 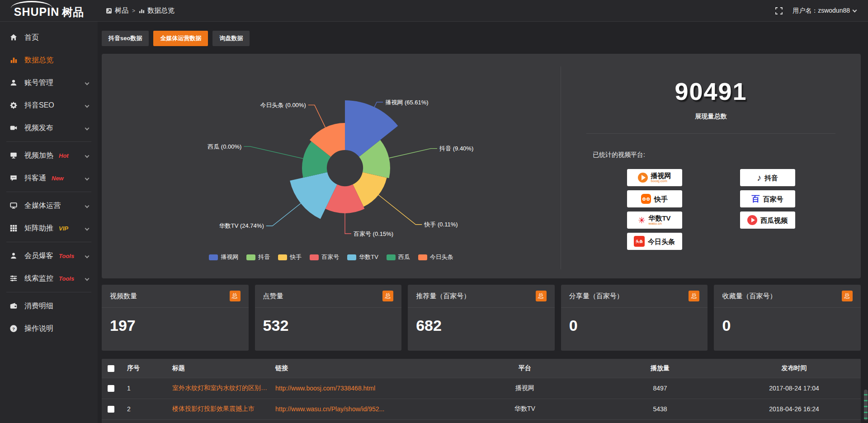 I want to click on user-label: 用户名：zswodun88, so click(x=821, y=11).